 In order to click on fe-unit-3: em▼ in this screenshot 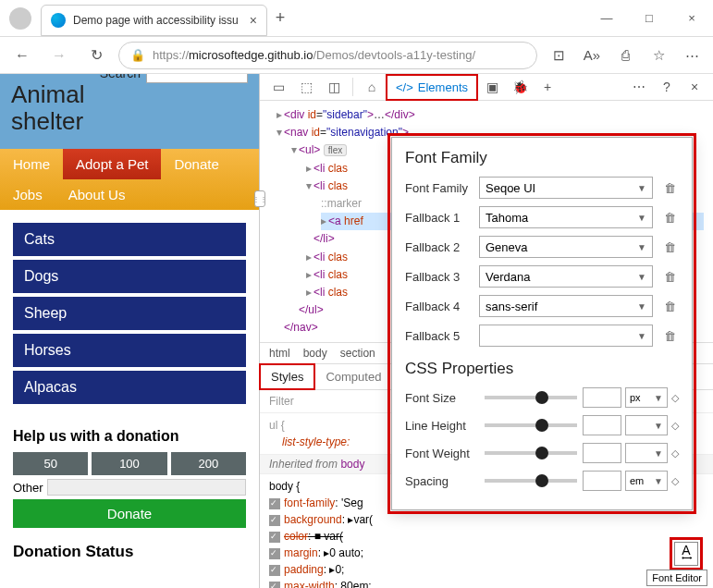, I will do `click(646, 481)`.